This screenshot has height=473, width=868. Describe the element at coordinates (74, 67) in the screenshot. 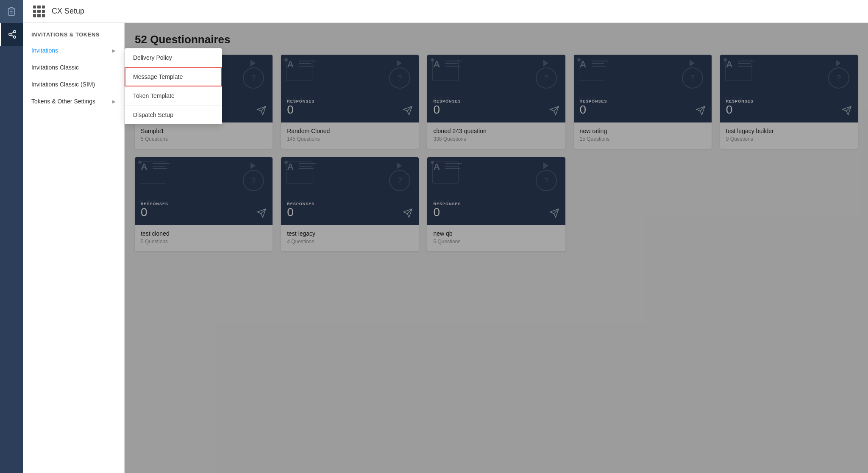

I see `sidebar-item-invitations-classic: Invitations Classic` at that location.